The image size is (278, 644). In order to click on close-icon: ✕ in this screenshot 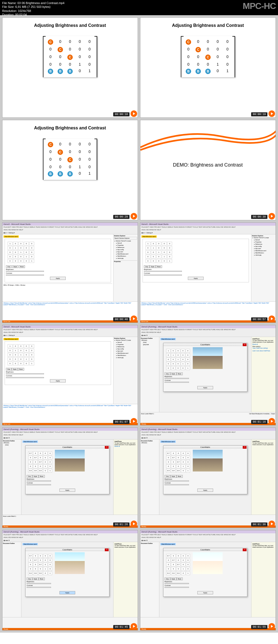, I will do `click(245, 345)`.